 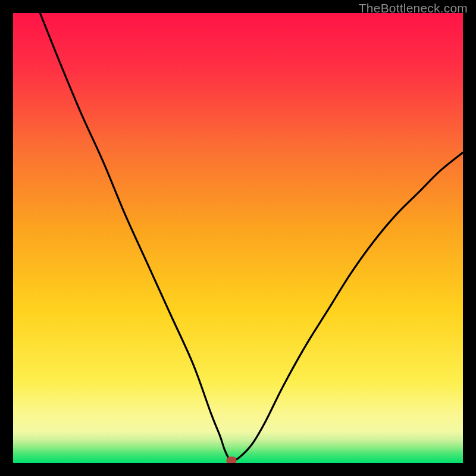 I want to click on watermark-text: TheBottleneck.com, so click(x=413, y=8).